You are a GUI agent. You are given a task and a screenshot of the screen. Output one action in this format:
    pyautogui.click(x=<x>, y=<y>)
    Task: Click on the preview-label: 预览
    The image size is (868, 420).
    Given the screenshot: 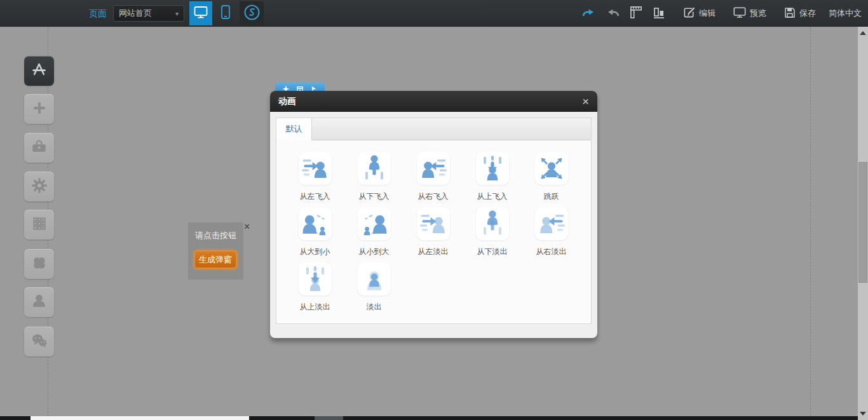 What is the action you would take?
    pyautogui.click(x=758, y=13)
    